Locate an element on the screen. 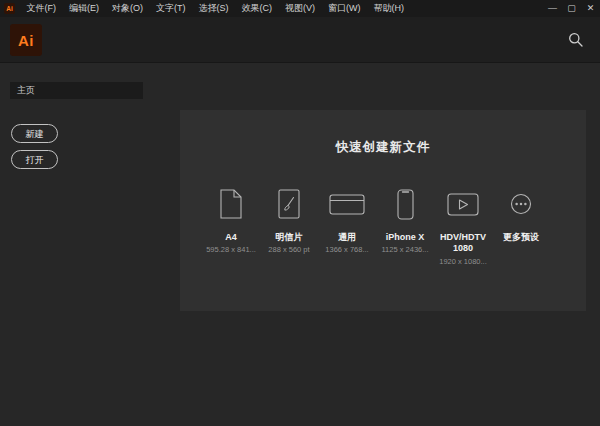  open-file-button: 打开 is located at coordinates (34, 160).